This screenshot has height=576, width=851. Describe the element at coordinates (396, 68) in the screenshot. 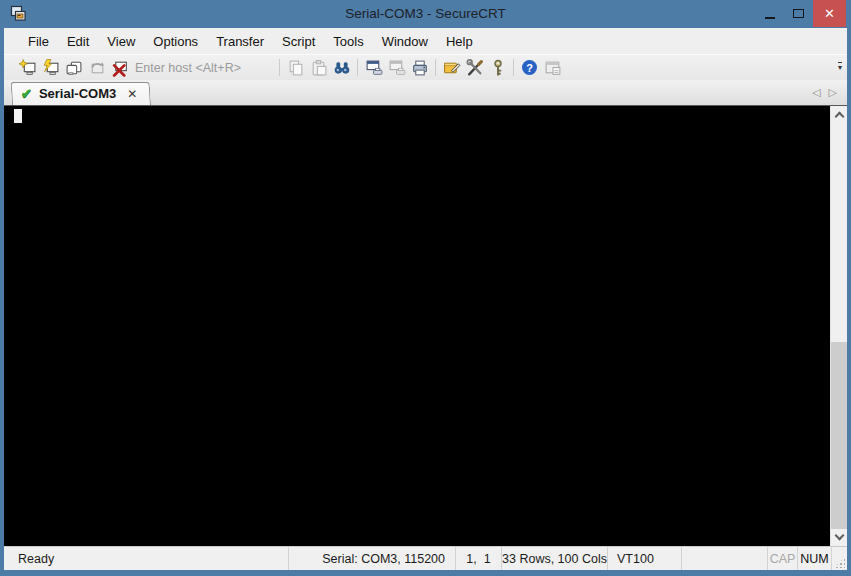

I see `auto-print-button` at that location.